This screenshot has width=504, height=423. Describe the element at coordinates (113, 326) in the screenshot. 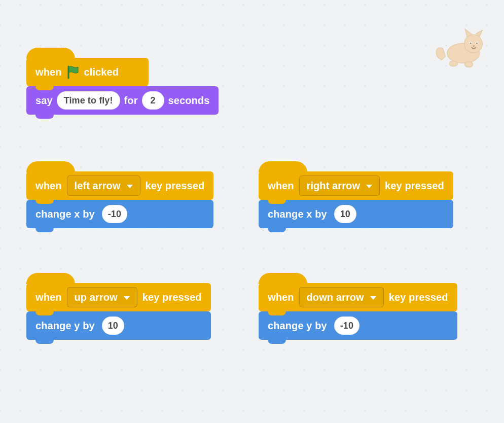

I see `input-change-y-up: 10` at that location.